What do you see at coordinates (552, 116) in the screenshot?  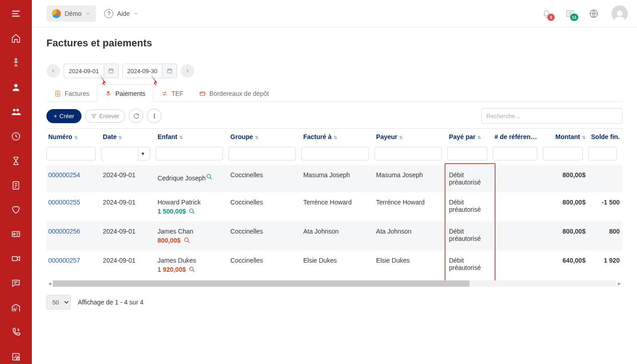 I see `search-input` at bounding box center [552, 116].